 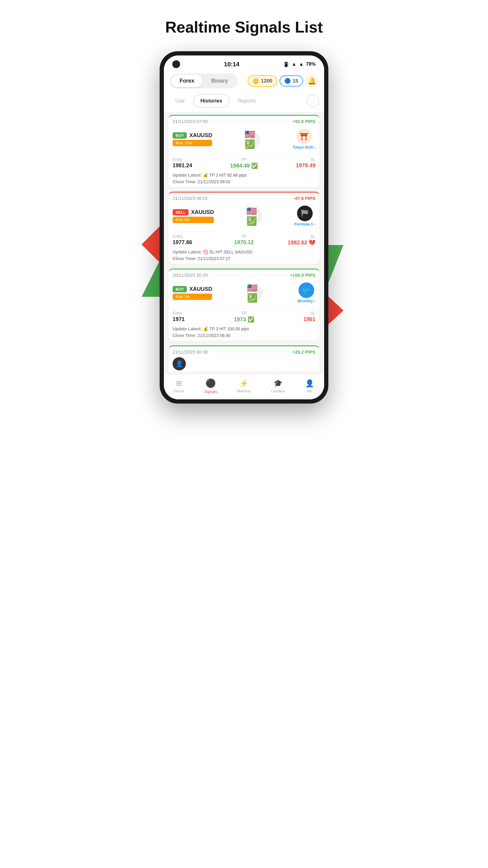 I want to click on home-icon: ⊞, so click(x=179, y=383).